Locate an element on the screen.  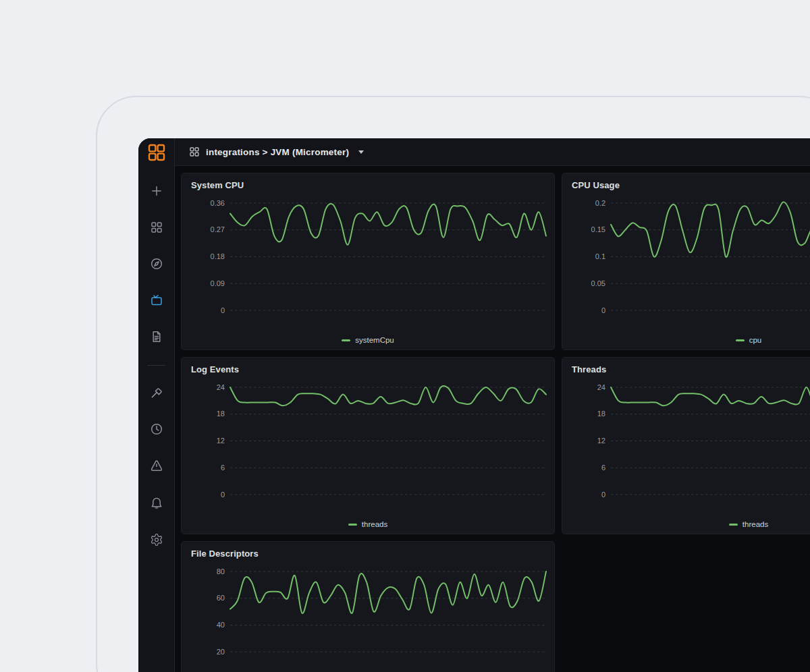
sidebar is located at coordinates (157, 405).